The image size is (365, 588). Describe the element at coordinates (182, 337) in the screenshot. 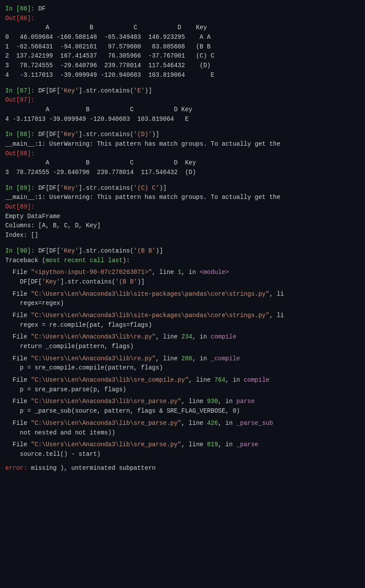

I see `tb-file4: File "C:\Users\Len\Anaconda3\lib\re.py",…` at that location.